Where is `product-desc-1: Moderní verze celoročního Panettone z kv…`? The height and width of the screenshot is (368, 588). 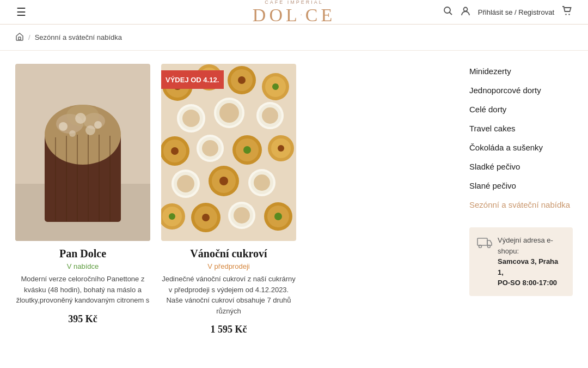
product-desc-1: Moderní verze celoročního Panettone z kv… is located at coordinates (83, 290).